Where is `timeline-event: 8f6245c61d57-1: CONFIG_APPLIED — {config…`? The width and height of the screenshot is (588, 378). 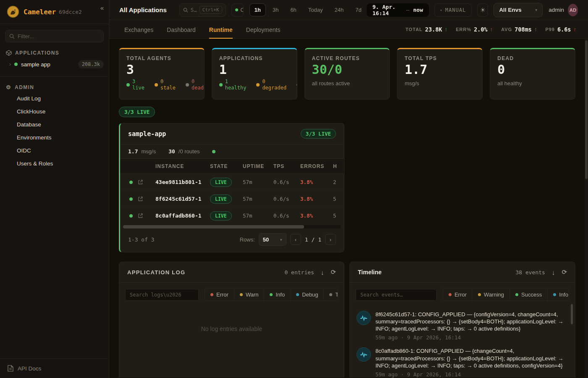
timeline-event: 8f6245c61d57-1: CONFIG_APPLIED — {config… is located at coordinates (461, 326).